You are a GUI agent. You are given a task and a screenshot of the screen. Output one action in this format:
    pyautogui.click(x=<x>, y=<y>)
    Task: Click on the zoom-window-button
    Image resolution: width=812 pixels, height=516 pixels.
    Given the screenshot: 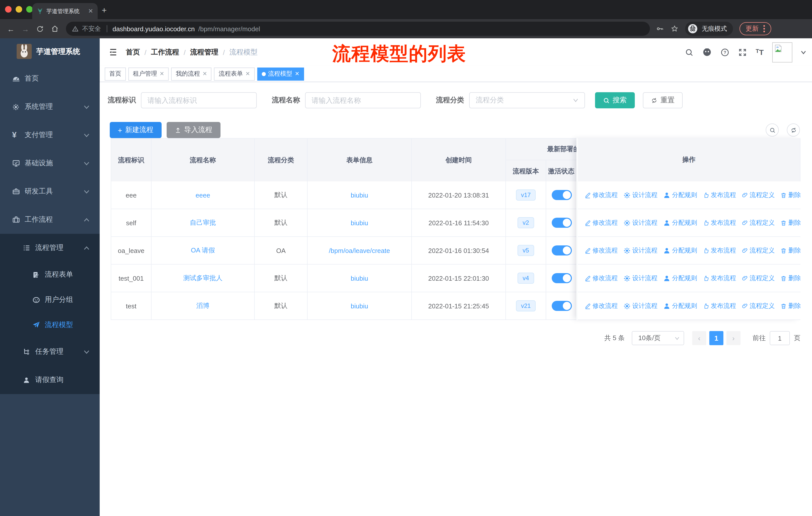 What is the action you would take?
    pyautogui.click(x=30, y=9)
    